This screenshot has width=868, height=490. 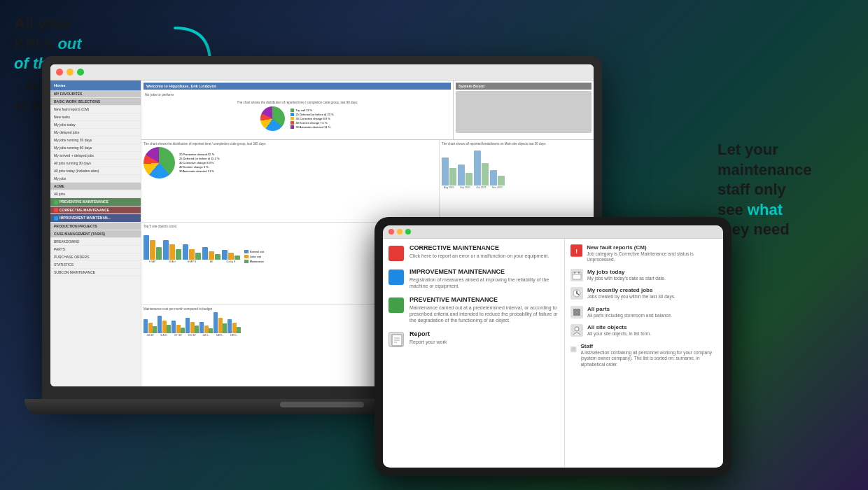 What do you see at coordinates (59, 72) in the screenshot?
I see `close-button` at bounding box center [59, 72].